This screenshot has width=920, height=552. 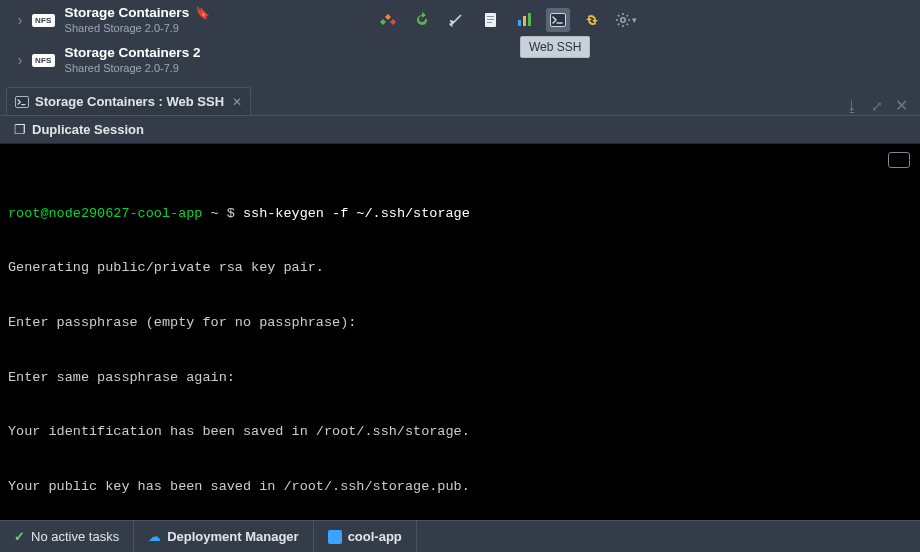 What do you see at coordinates (128, 14) in the screenshot?
I see `node-name: Storage Containers` at bounding box center [128, 14].